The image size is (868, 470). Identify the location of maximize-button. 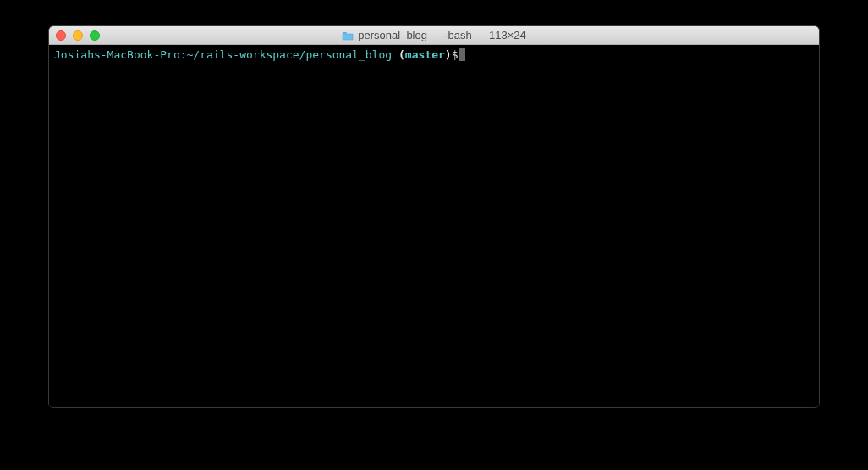
(95, 36).